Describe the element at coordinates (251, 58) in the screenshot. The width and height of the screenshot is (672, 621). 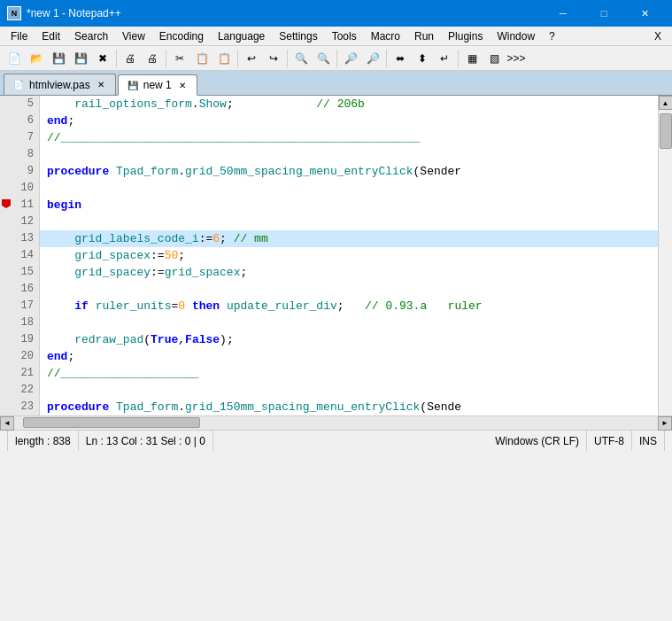
I see `toolbar-undo: ↩` at that location.